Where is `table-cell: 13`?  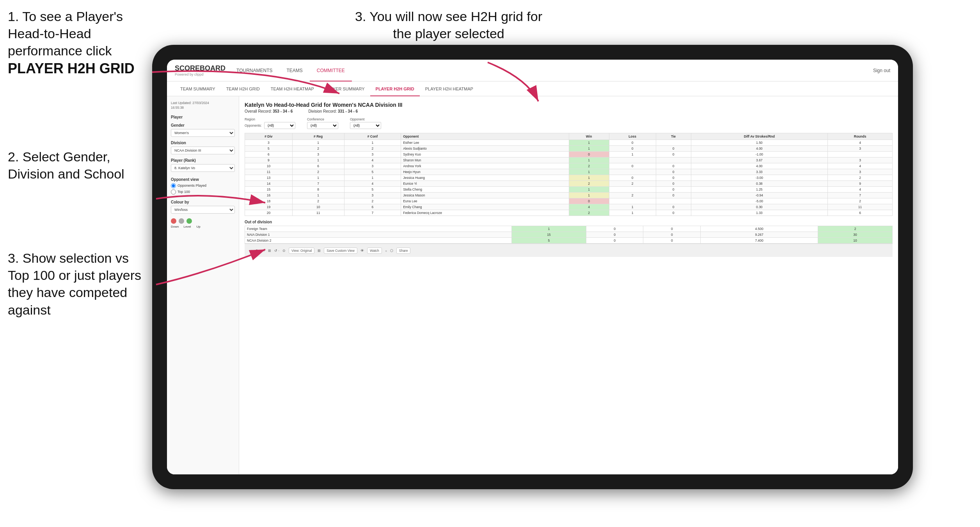 table-cell: 13 is located at coordinates (269, 178).